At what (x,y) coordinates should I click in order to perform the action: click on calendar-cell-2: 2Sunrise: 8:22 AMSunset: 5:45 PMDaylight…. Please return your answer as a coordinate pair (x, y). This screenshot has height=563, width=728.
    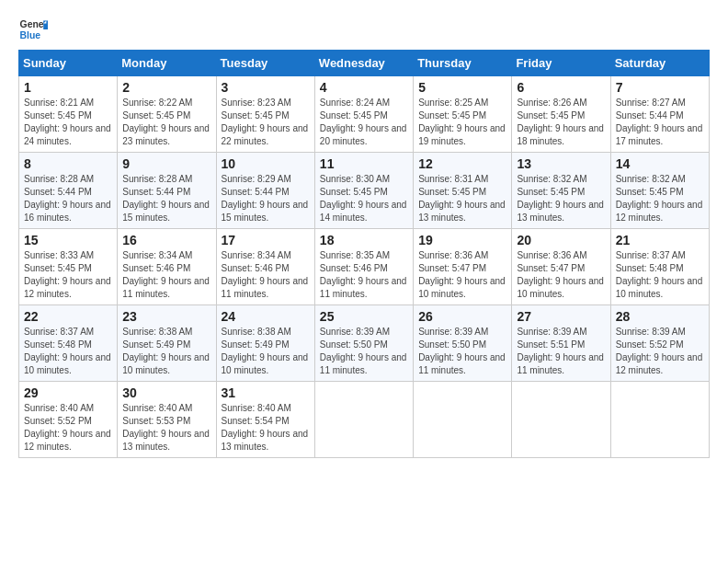
    Looking at the image, I should click on (167, 114).